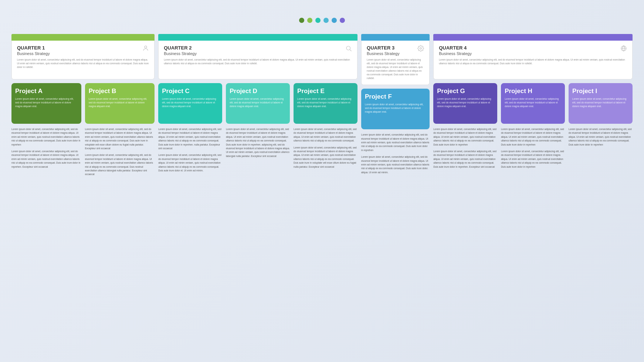  I want to click on projects-row-q1: Project ALorem ipsum dolor sit amet, con…, so click(83, 103).